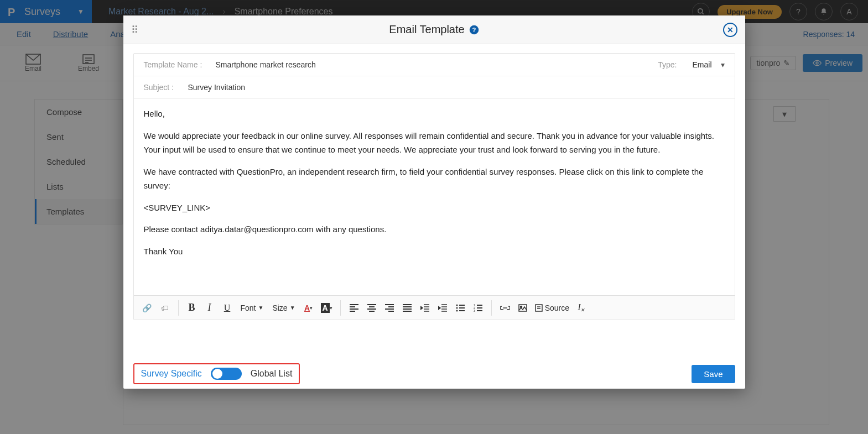 The height and width of the screenshot is (434, 868). What do you see at coordinates (325, 308) in the screenshot?
I see `bg-color-icon: A` at bounding box center [325, 308].